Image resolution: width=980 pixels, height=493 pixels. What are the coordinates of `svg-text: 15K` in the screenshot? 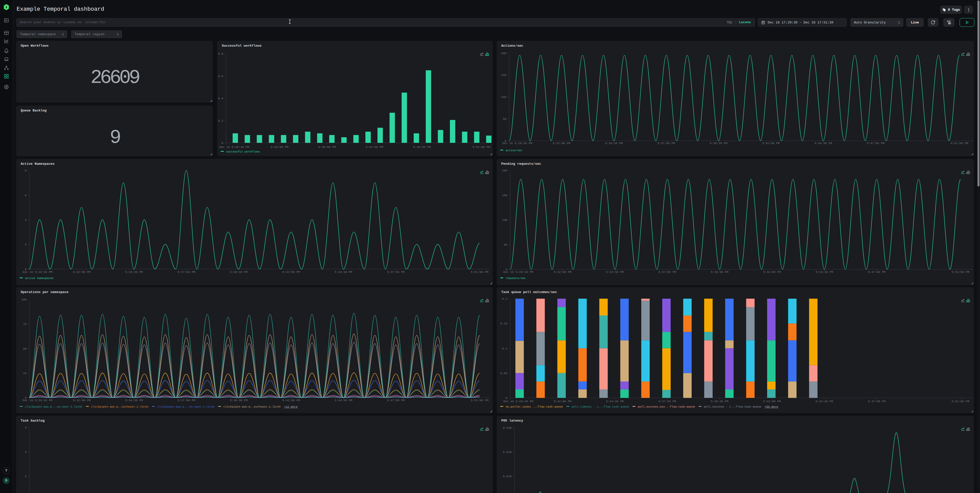 It's located at (505, 195).